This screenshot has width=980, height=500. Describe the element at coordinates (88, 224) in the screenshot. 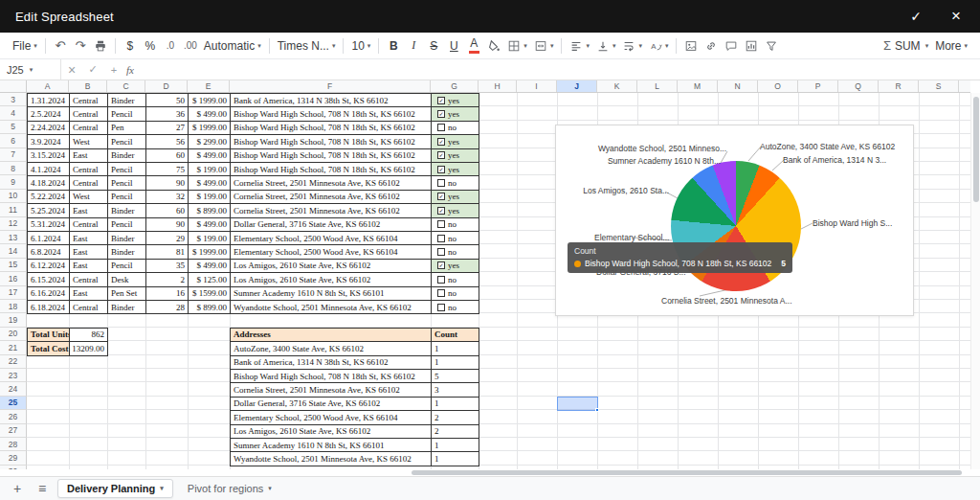

I see `cell-B12: Central` at that location.